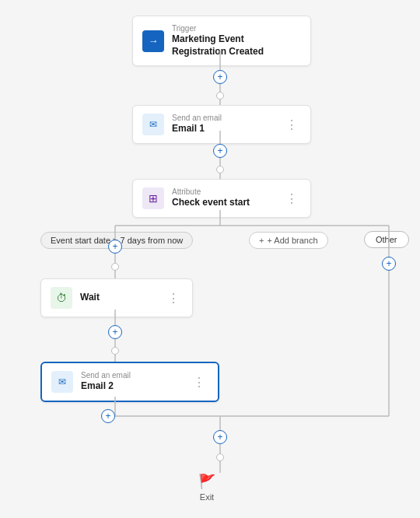 The height and width of the screenshot is (518, 420). Describe the element at coordinates (261, 240) in the screenshot. I see `add-branch-icon: +` at that location.